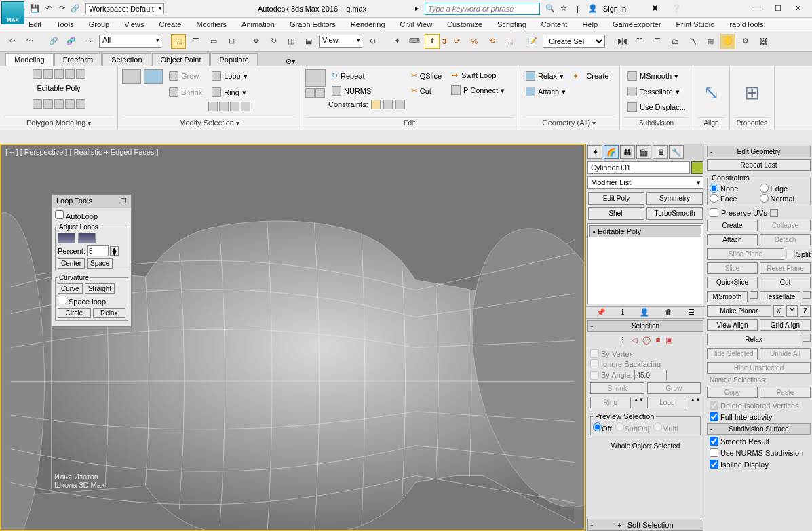 The width and height of the screenshot is (812, 531). I want to click on configure-icon: ☰, so click(691, 312).